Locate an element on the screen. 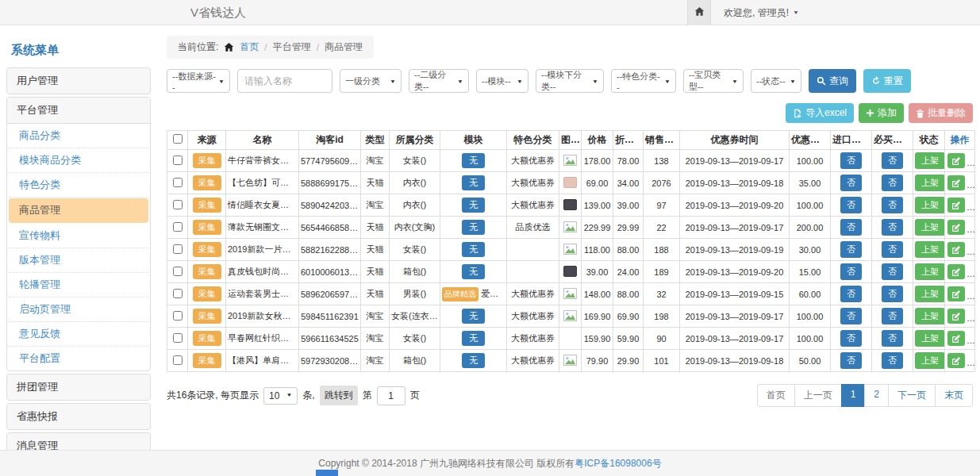 The width and height of the screenshot is (980, 476). name-search-input is located at coordinates (285, 81).